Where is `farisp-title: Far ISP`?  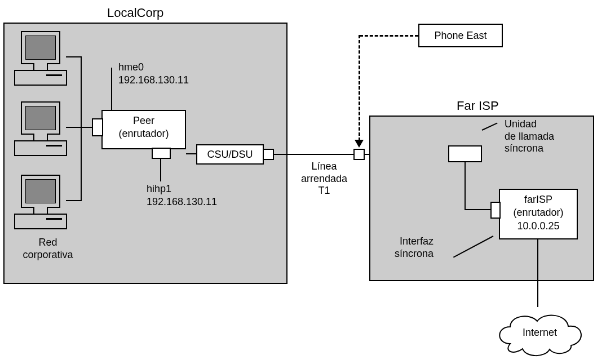 farisp-title: Far ISP is located at coordinates (478, 106).